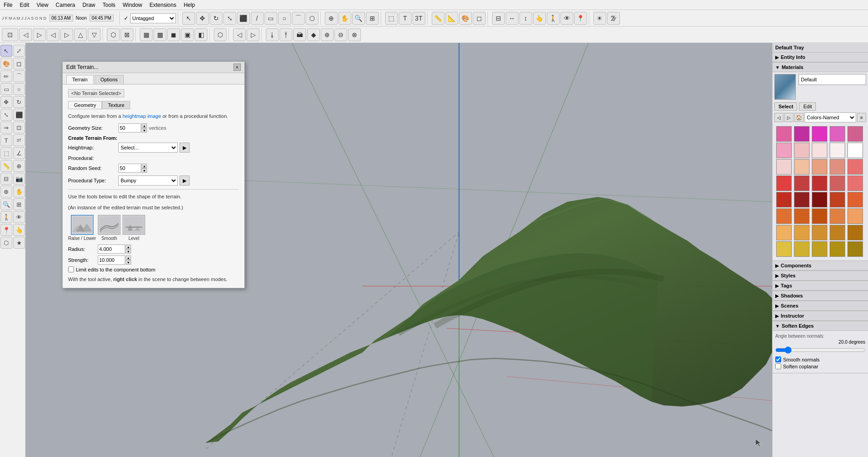 The height and width of the screenshot is (457, 868). Describe the element at coordinates (6, 102) in the screenshot. I see `left-tool-move: ✥` at that location.